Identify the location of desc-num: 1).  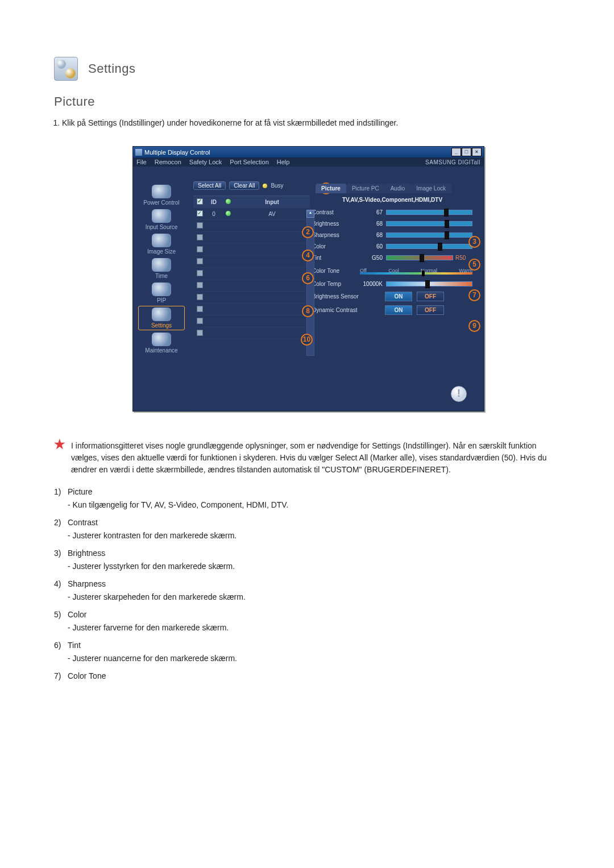
(61, 499).